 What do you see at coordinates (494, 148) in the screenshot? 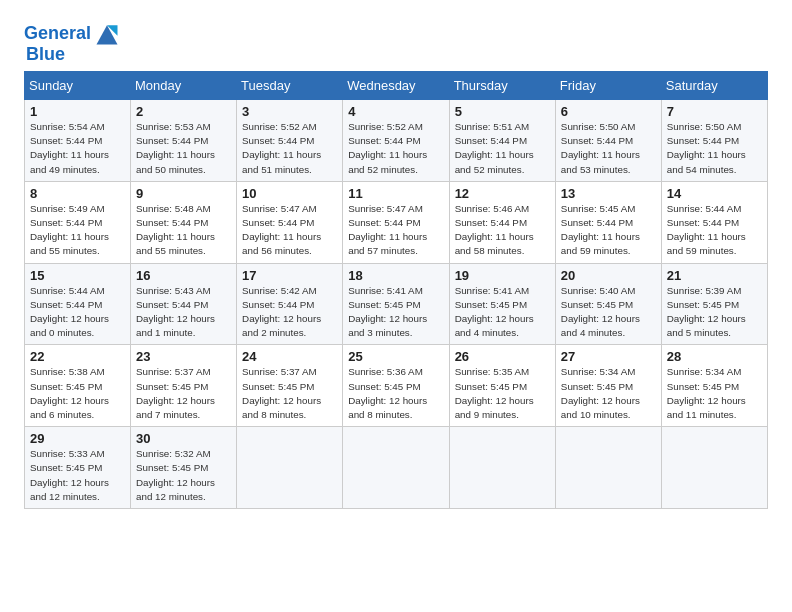
I see `day-info: Sunrise: 5:51 AMSunset: 5:44 PMDaylight:…` at bounding box center [494, 148].